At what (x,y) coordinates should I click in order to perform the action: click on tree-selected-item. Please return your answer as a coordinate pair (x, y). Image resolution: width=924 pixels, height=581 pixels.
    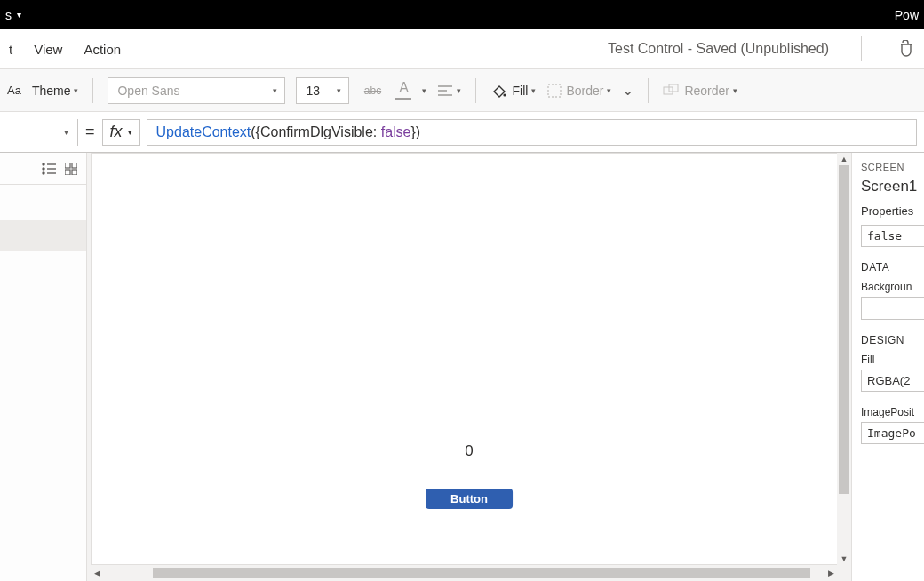
    Looking at the image, I should click on (43, 235).